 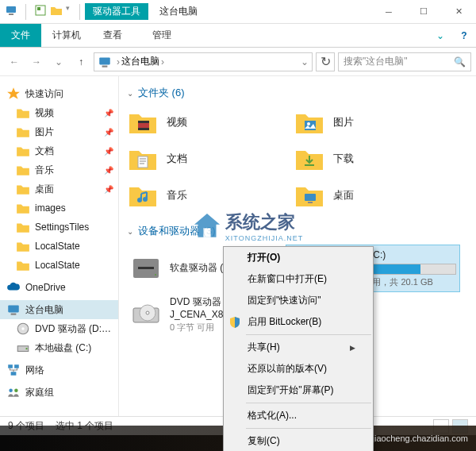 What do you see at coordinates (59, 151) in the screenshot?
I see `sidebar-item-documents: 文档📌` at bounding box center [59, 151].